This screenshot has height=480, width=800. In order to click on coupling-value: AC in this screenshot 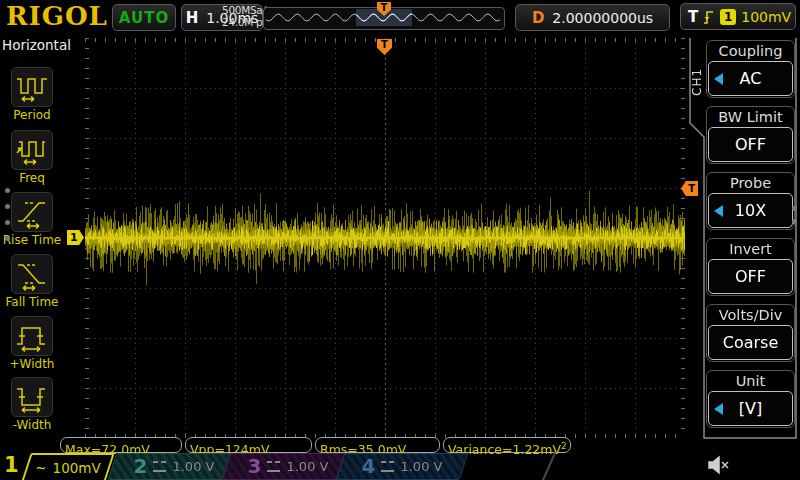, I will do `click(751, 78)`.